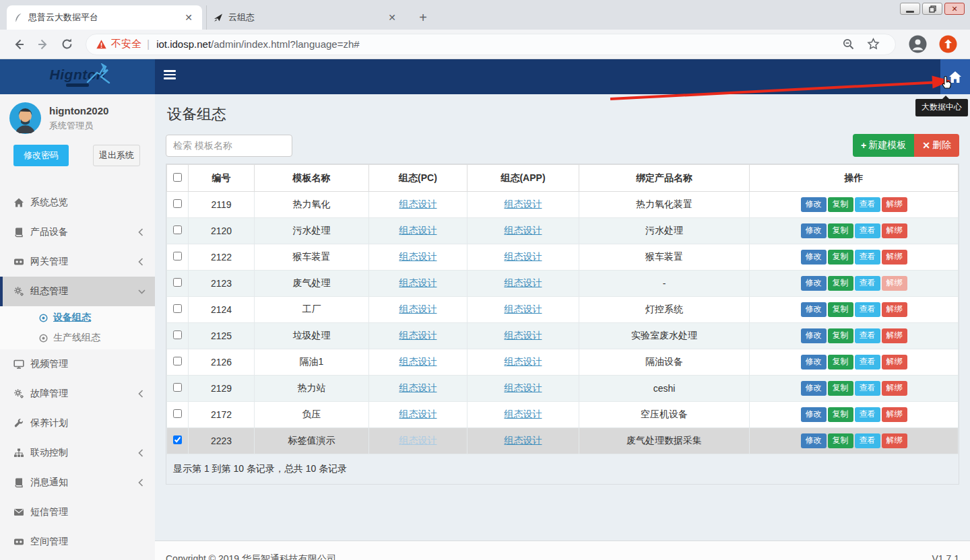 Image resolution: width=970 pixels, height=560 pixels. What do you see at coordinates (910, 9) in the screenshot?
I see `minimize-button` at bounding box center [910, 9].